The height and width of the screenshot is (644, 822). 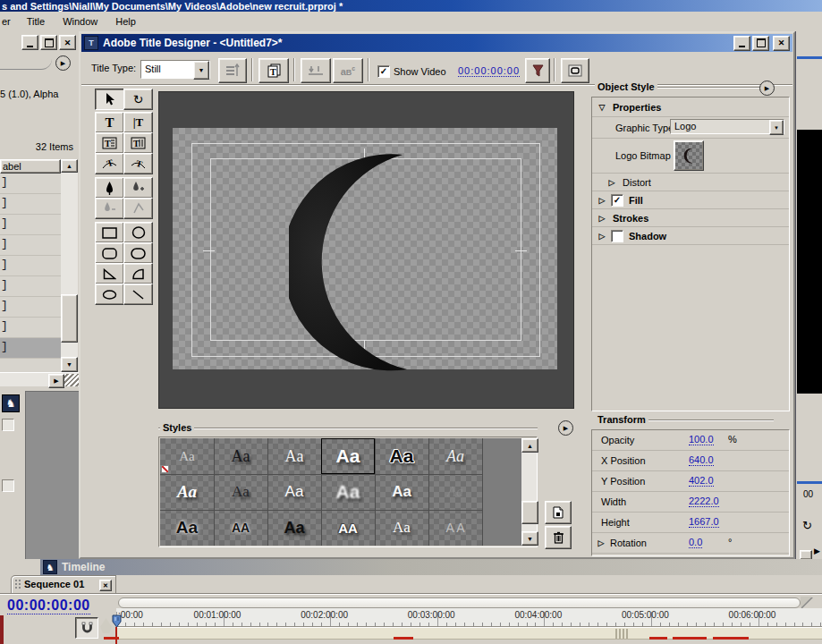 I want to click on show-video-checkbox: ✓, so click(x=384, y=72).